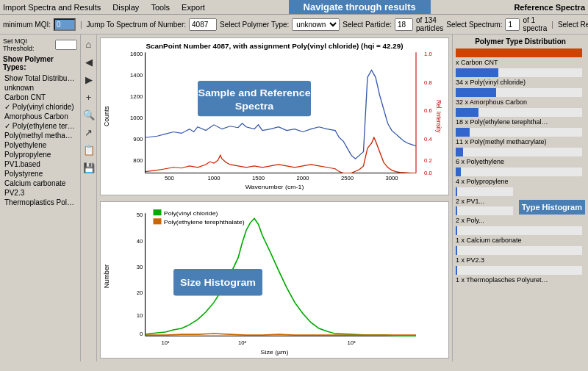 The image size is (588, 371). Describe the element at coordinates (254, 25) in the screenshot. I see `polymer-type-label: Select Polymer Type:` at that location.